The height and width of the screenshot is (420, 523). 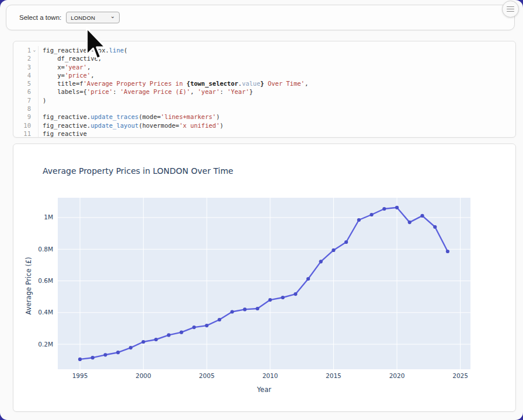 What do you see at coordinates (22, 58) in the screenshot?
I see `line-number: 2` at bounding box center [22, 58].